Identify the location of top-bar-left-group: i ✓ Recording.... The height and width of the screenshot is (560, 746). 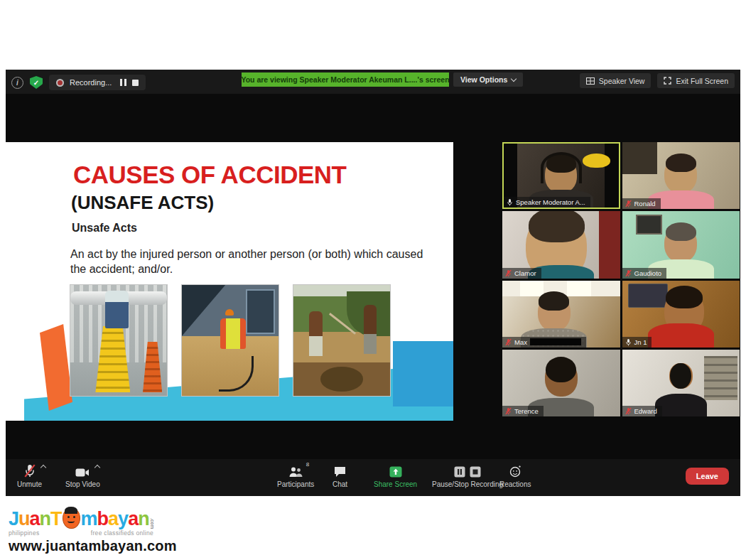
(78, 82).